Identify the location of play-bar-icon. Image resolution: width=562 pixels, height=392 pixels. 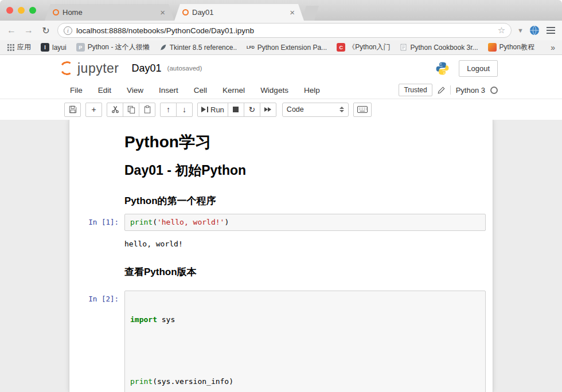
(208, 109).